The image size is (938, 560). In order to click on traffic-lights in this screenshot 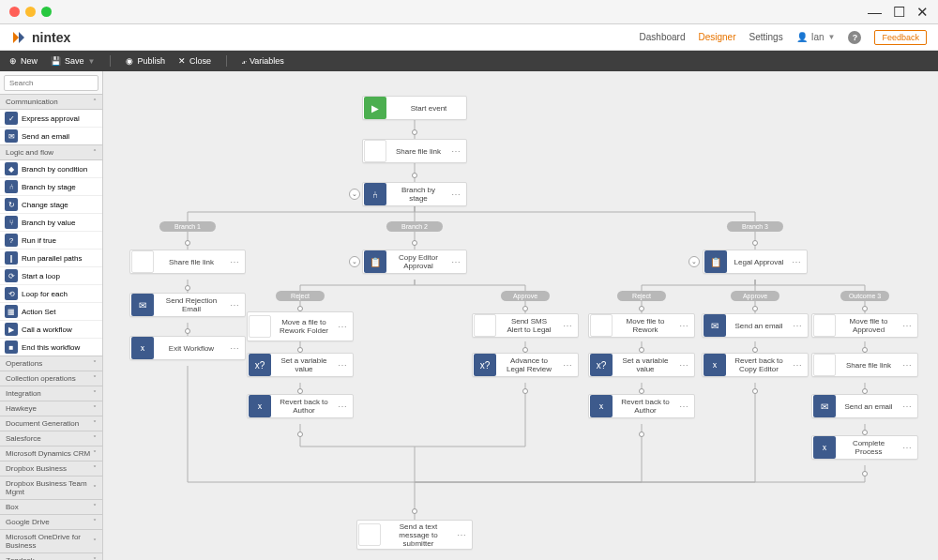, I will do `click(30, 11)`.